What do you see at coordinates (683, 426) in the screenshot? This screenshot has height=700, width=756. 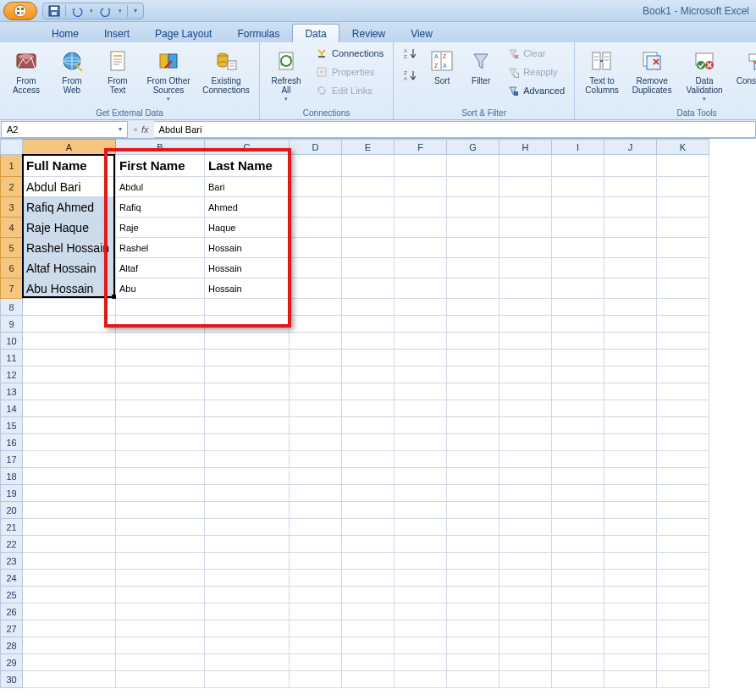 I see `cell-K15` at bounding box center [683, 426].